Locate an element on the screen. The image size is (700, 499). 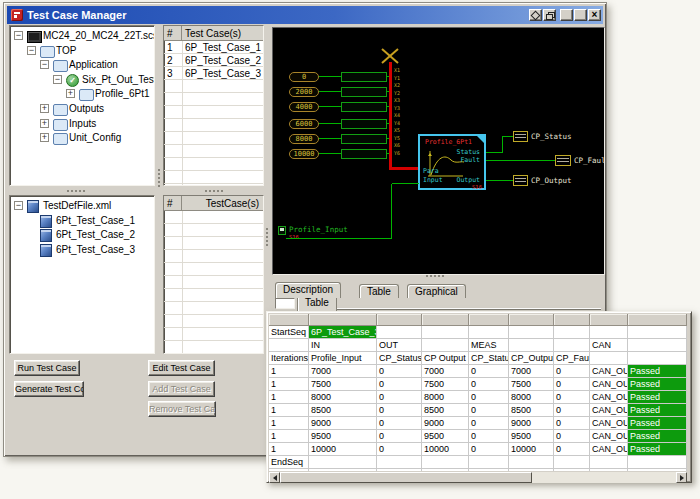
close-button: × is located at coordinates (594, 15).